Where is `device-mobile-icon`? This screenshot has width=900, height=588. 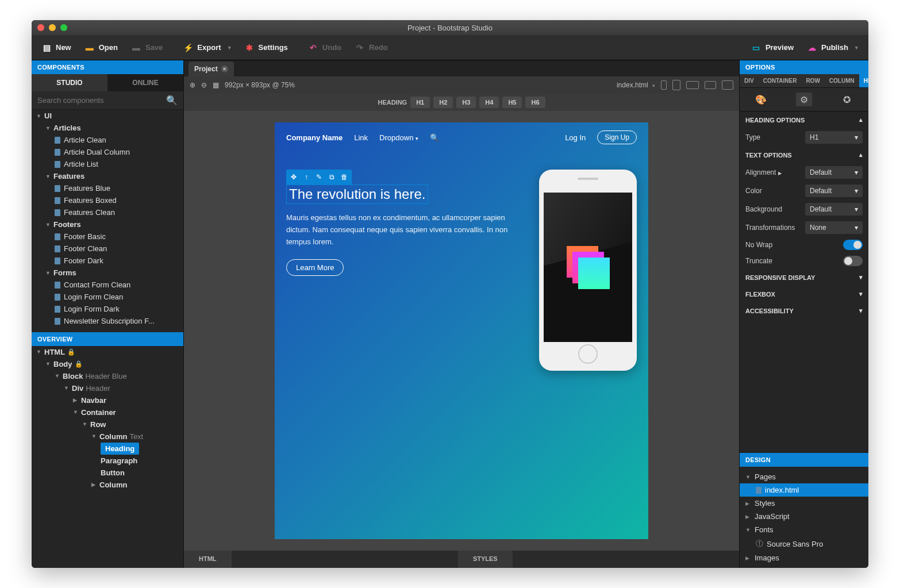
device-mobile-icon is located at coordinates (664, 85).